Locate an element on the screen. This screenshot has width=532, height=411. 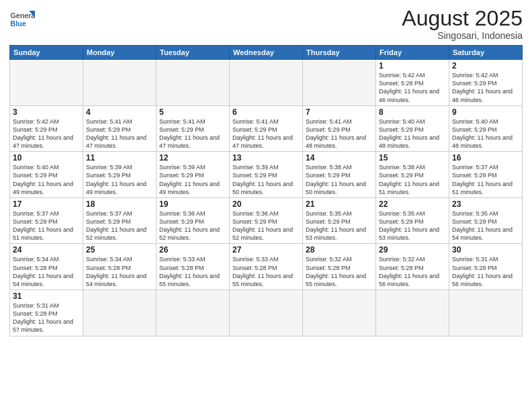
calendar-cell: 8Sunrise: 5:40 AM Sunset: 5:29 PM Daylig… is located at coordinates (412, 129).